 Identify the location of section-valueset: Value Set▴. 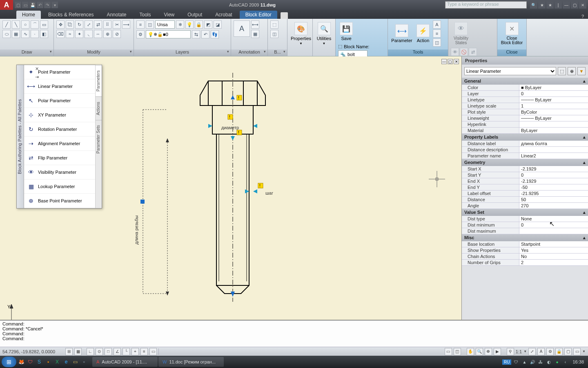
(525, 213).